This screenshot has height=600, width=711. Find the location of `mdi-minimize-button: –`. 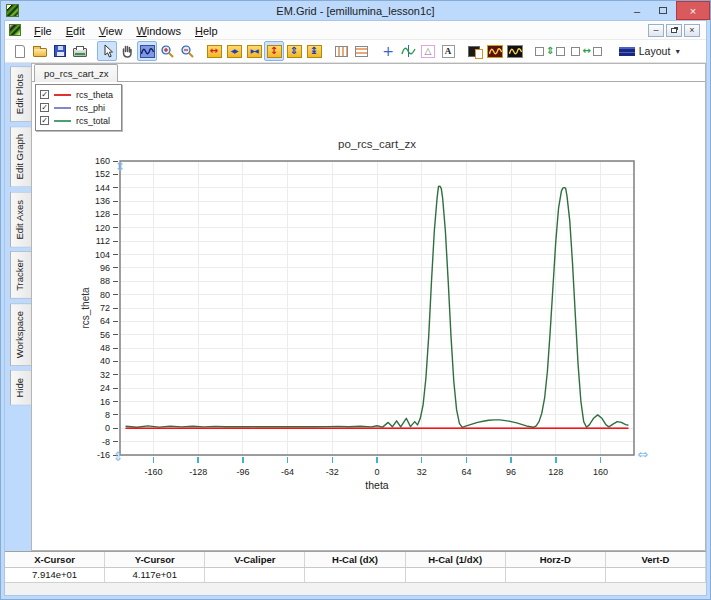

mdi-minimize-button: – is located at coordinates (656, 30).